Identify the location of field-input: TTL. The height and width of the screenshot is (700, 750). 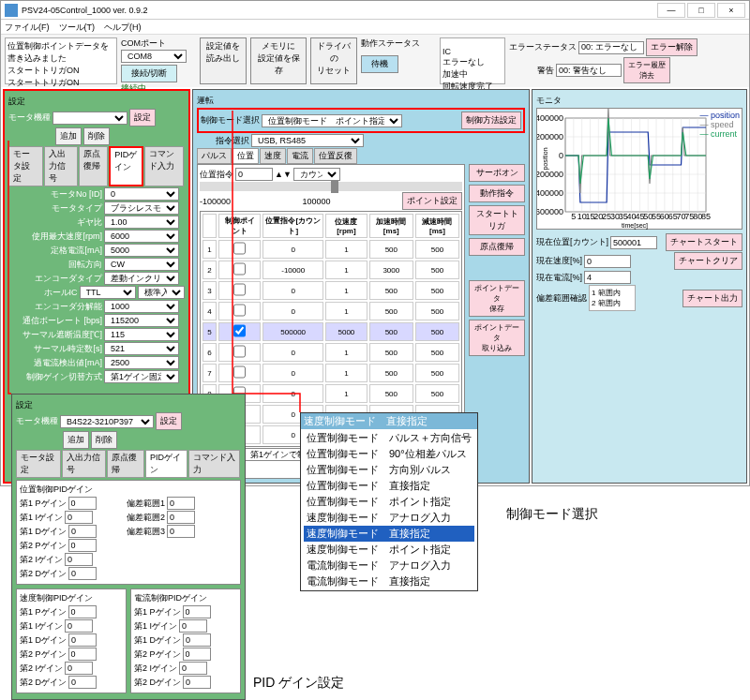
(108, 292).